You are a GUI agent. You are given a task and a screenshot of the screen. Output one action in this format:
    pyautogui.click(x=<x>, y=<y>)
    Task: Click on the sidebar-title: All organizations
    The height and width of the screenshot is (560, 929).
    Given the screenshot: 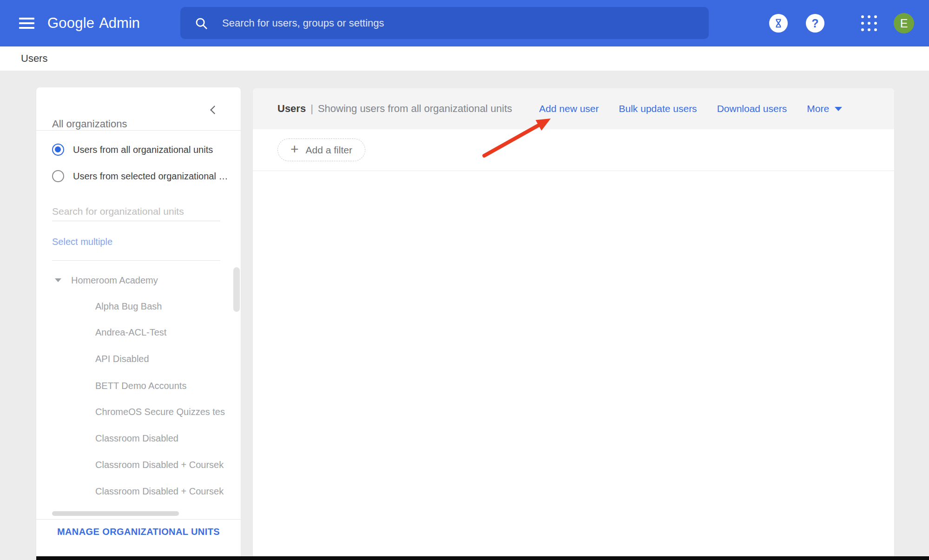 What is the action you would take?
    pyautogui.click(x=89, y=124)
    